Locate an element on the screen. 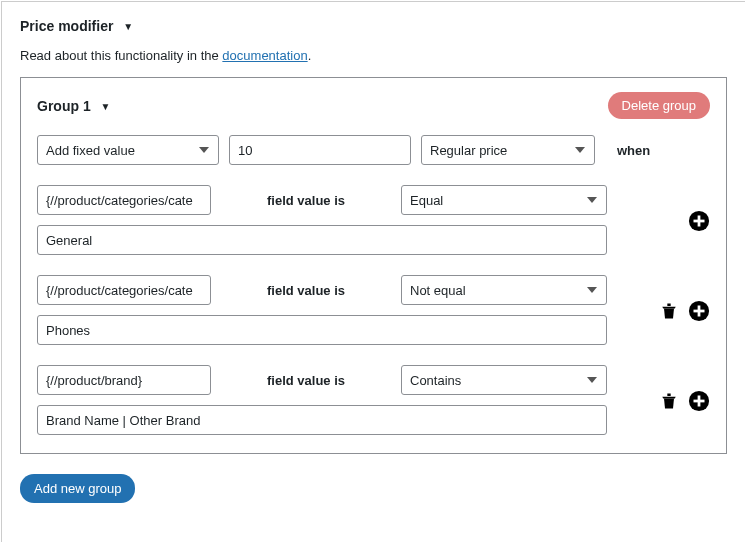  intro-suffix: . is located at coordinates (310, 56).